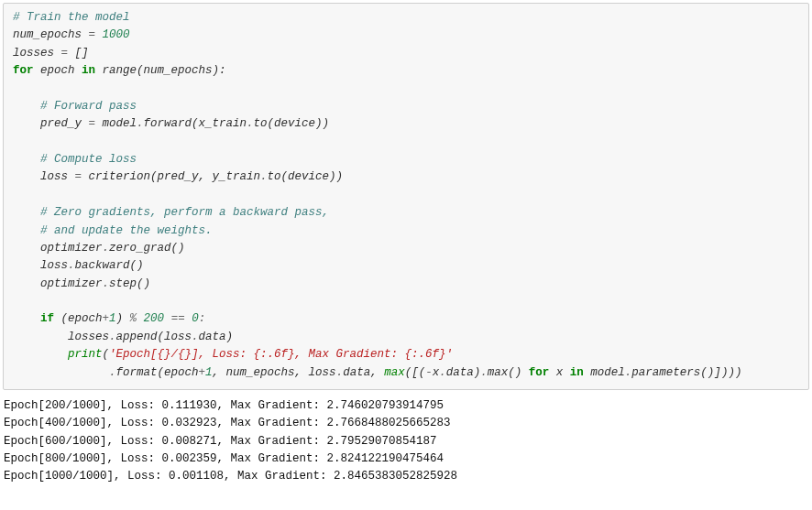 Image resolution: width=812 pixels, height=510 pixels. Describe the element at coordinates (192, 319) in the screenshot. I see `num: 0` at that location.